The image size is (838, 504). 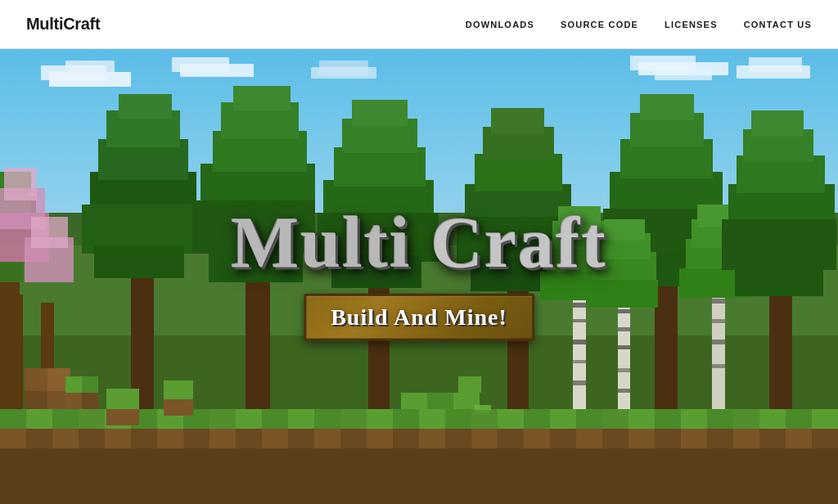 I want to click on nav-contact-us: CONTACT US, so click(x=777, y=25).